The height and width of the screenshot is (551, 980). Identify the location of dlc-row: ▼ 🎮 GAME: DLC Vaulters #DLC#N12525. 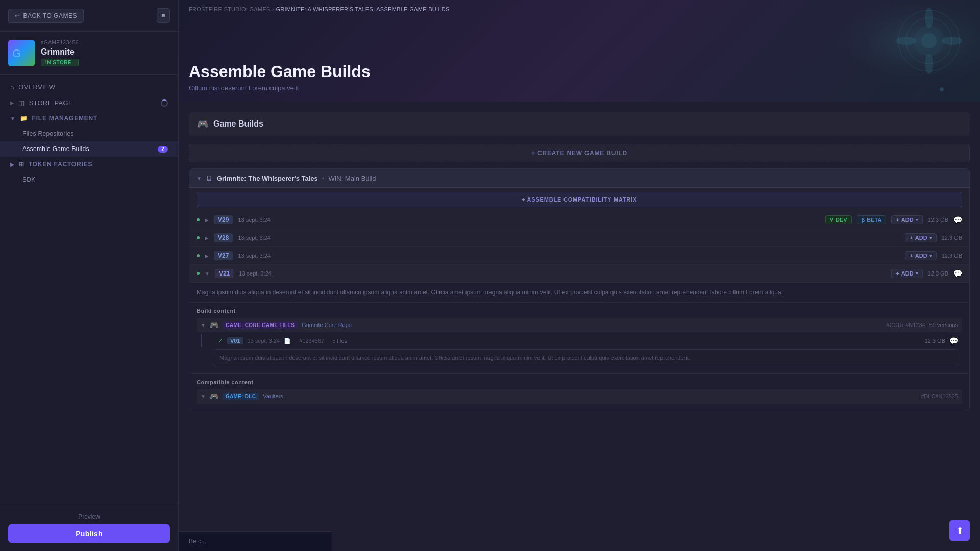
(579, 396).